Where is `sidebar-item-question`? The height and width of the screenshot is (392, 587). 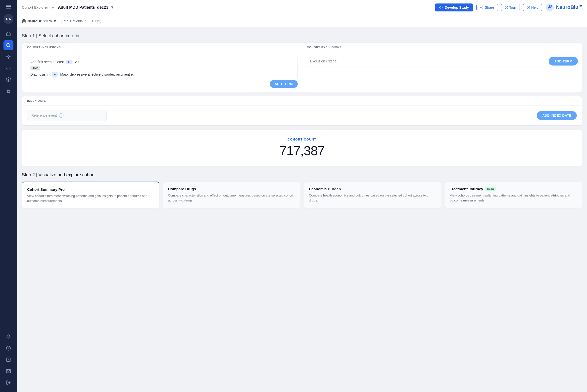
sidebar-item-question is located at coordinates (8, 360).